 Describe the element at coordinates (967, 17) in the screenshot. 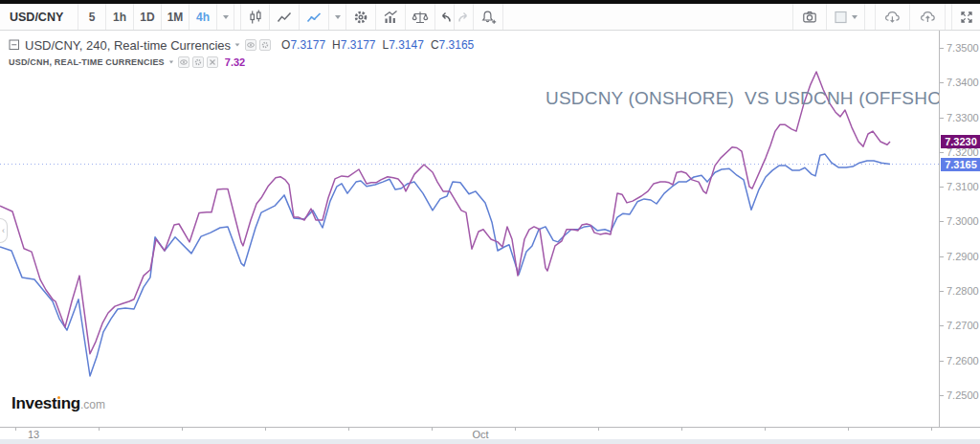

I see `fullscreen-icon` at that location.